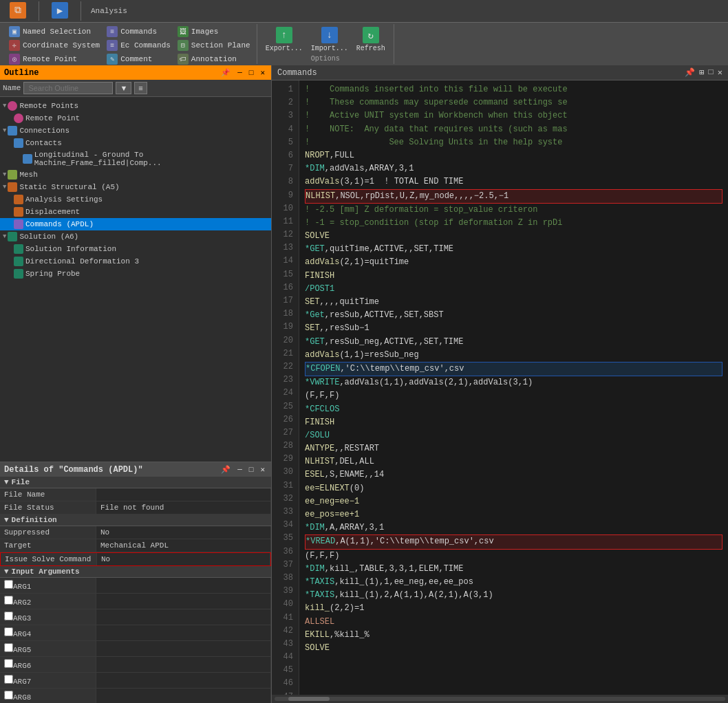 The image size is (728, 703). What do you see at coordinates (136, 106) in the screenshot?
I see `tree-item-remote-points: ▼Remote Points` at bounding box center [136, 106].